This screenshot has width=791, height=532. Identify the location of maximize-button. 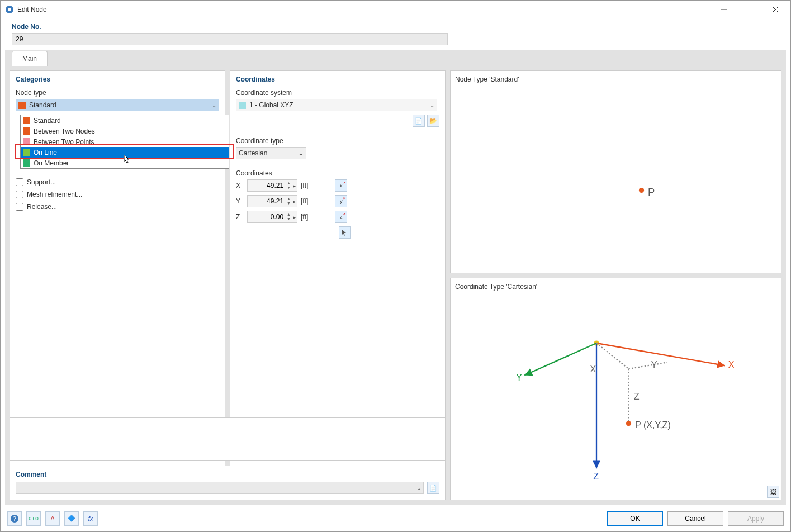
(750, 10).